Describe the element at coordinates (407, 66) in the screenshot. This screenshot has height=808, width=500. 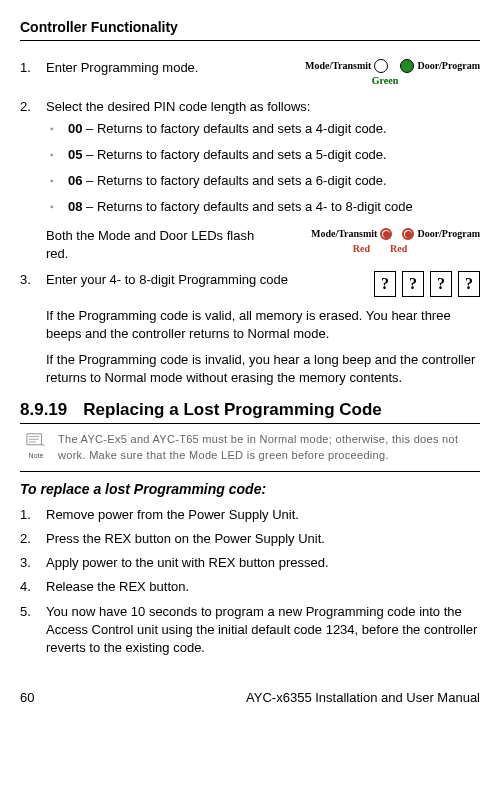
I see `door-led-green-icon` at that location.